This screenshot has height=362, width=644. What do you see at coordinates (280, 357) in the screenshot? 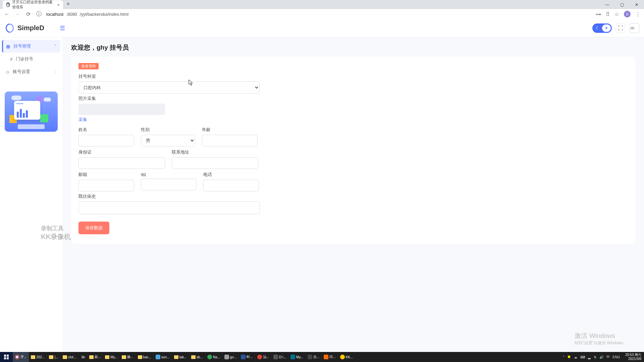
I see `taskbar-item: D:\...` at bounding box center [280, 357].